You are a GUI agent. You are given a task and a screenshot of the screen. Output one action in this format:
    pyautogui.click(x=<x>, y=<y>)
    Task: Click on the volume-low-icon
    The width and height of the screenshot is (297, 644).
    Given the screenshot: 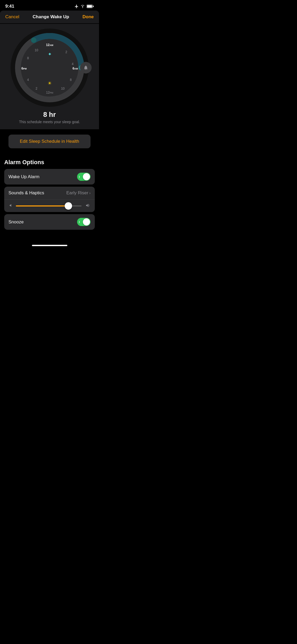 What is the action you would take?
    pyautogui.click(x=11, y=206)
    